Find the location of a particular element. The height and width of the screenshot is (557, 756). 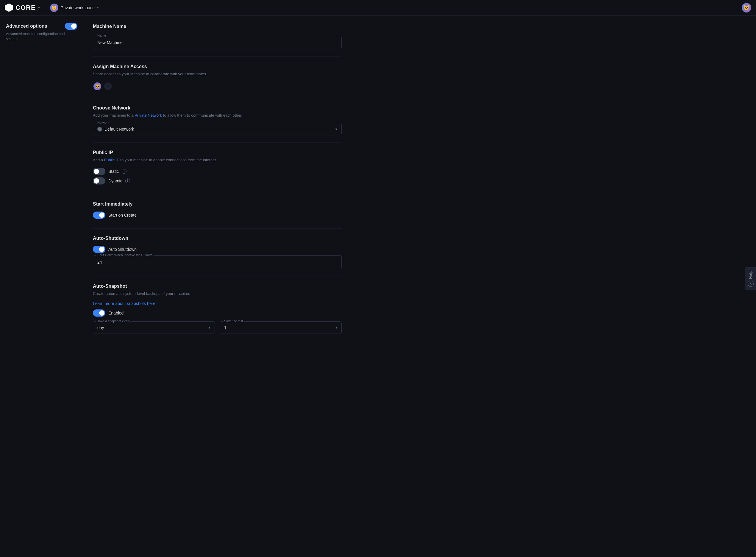

machine-name-input-wrapper: Name is located at coordinates (217, 42).